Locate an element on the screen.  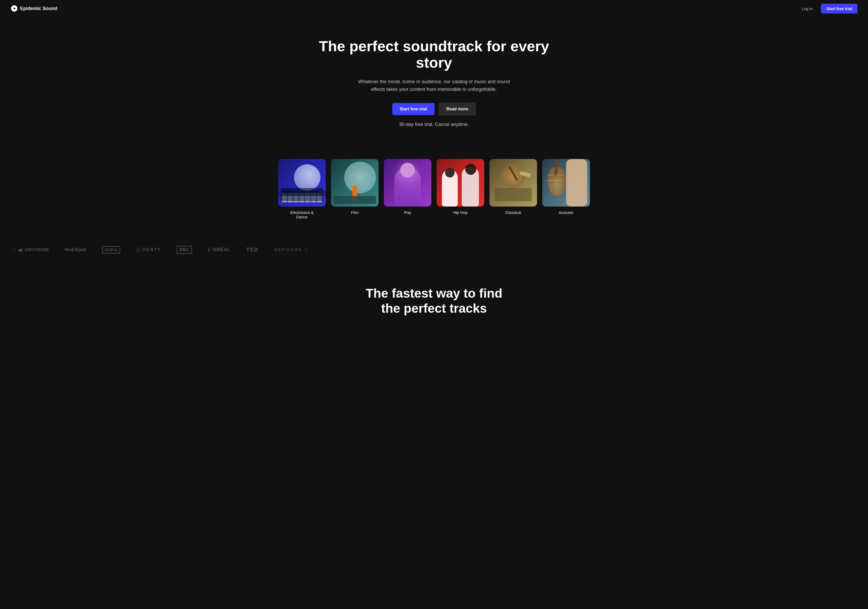
navigation: Epidemic Sound Log in Start free trial is located at coordinates (434, 8).